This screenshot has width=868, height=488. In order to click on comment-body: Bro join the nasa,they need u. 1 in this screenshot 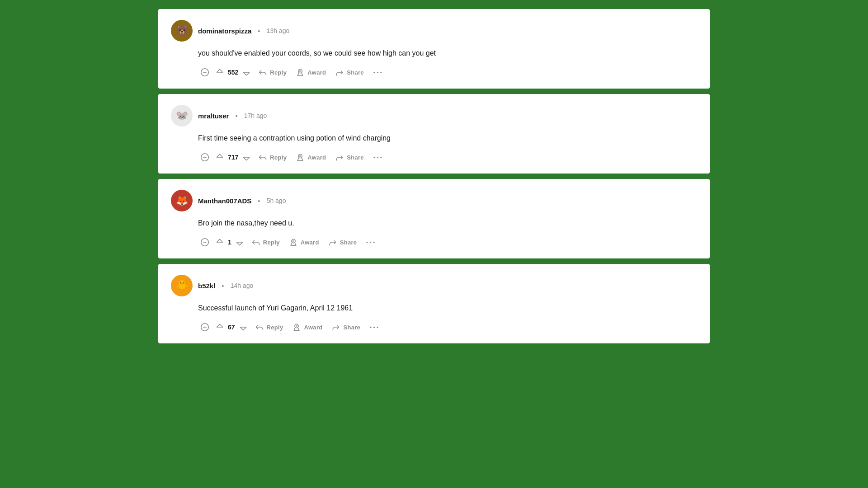, I will do `click(448, 234)`.